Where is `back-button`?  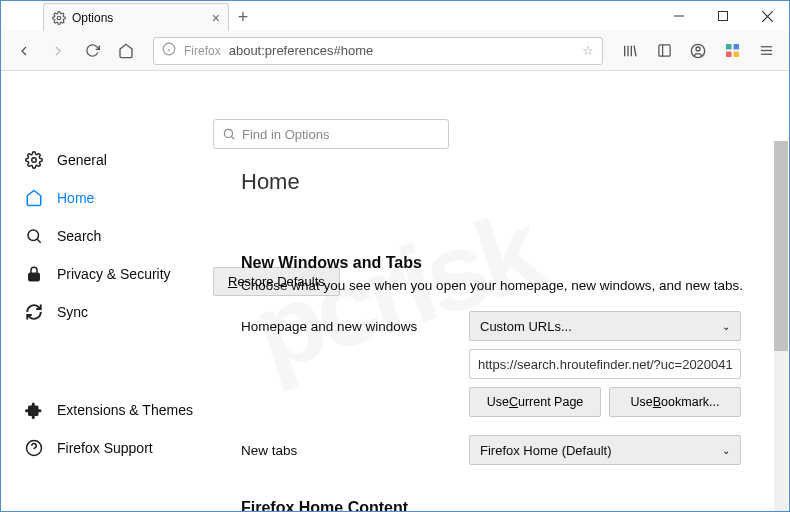 back-button is located at coordinates (24, 51).